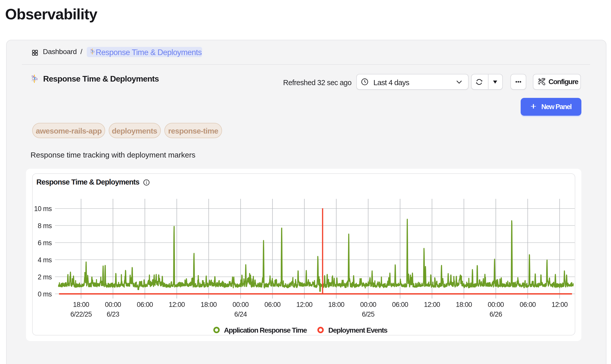  What do you see at coordinates (241, 314) in the screenshot?
I see `svg-text: 6/24` at bounding box center [241, 314].